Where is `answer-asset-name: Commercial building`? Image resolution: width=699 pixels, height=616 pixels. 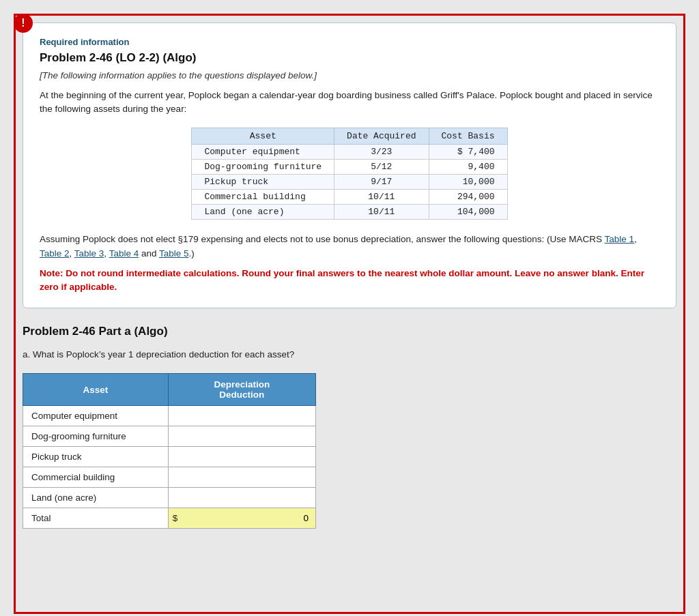
answer-asset-name: Commercial building is located at coordinates (96, 478).